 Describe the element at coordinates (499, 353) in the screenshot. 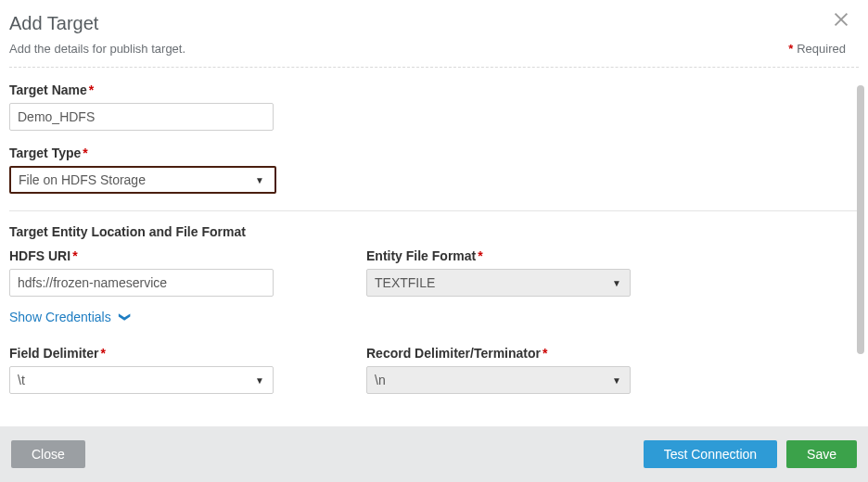

I see `record-delimiter-label: Record Delimiter/Terminator*` at that location.